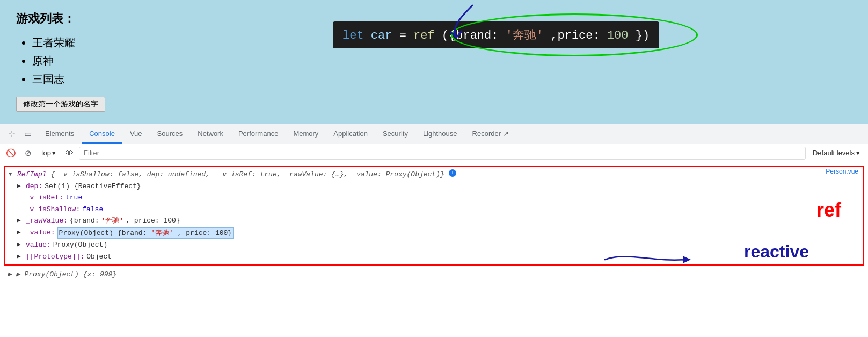 The height and width of the screenshot is (337, 868). I want to click on code-close: }), so click(643, 35).